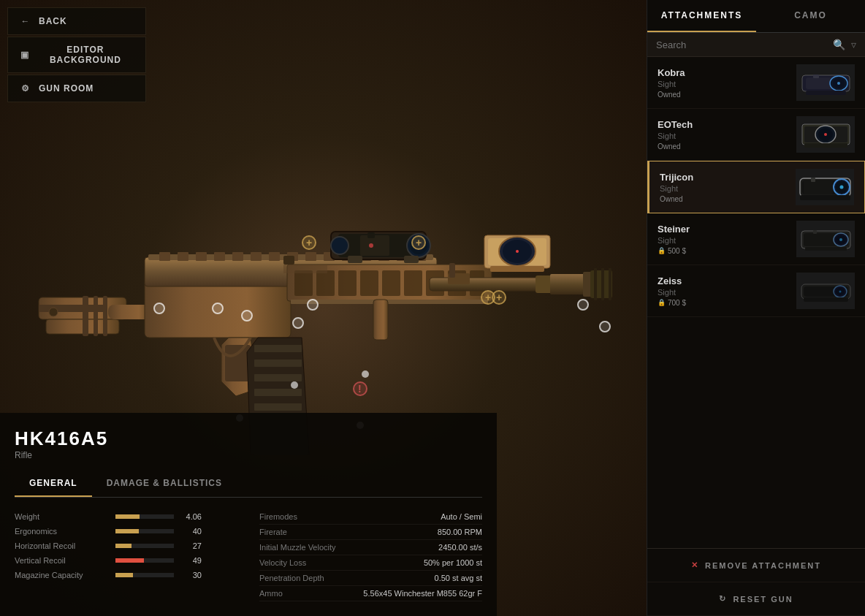  I want to click on ballistic-muzzle-velocity: Initial Muzzle Velocity 2450.00 st/s, so click(371, 548).